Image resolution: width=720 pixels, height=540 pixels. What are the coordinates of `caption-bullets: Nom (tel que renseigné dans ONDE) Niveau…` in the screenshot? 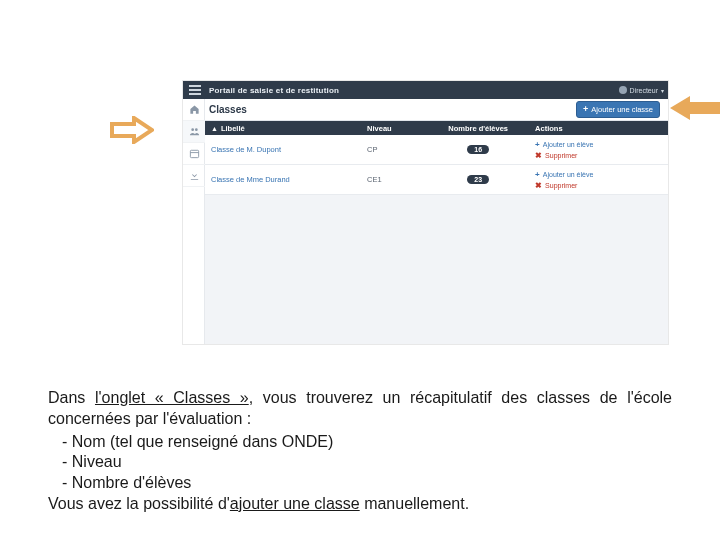 It's located at (360, 463).